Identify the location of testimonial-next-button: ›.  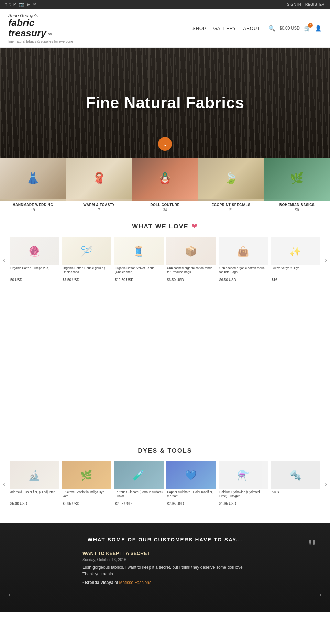
(320, 594).